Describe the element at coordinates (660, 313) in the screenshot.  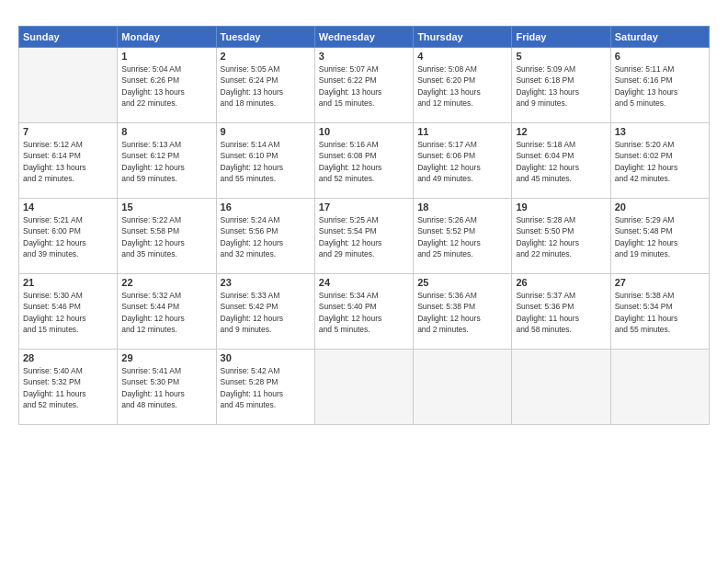
I see `day-info: Sunrise: 5:38 AMSunset: 5:34 PMDaylight:…` at that location.